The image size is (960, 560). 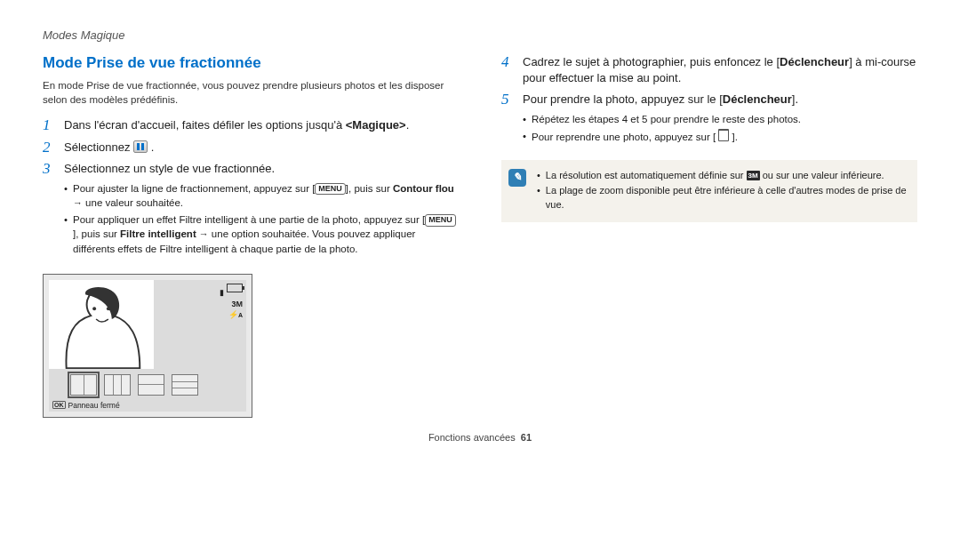 What do you see at coordinates (261, 235) in the screenshot?
I see `sub-bullet: Pour appliquer un effet Filtre intellige…` at bounding box center [261, 235].